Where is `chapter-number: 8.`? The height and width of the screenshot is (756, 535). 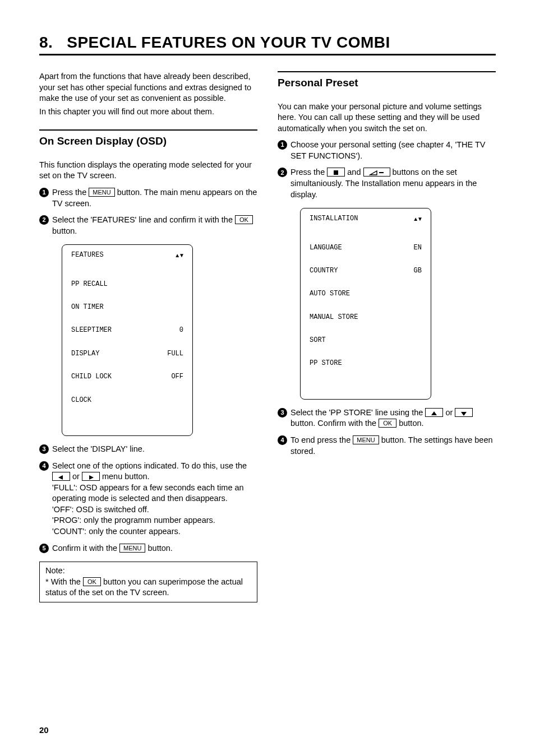
chapter-number: 8. is located at coordinates (46, 43).